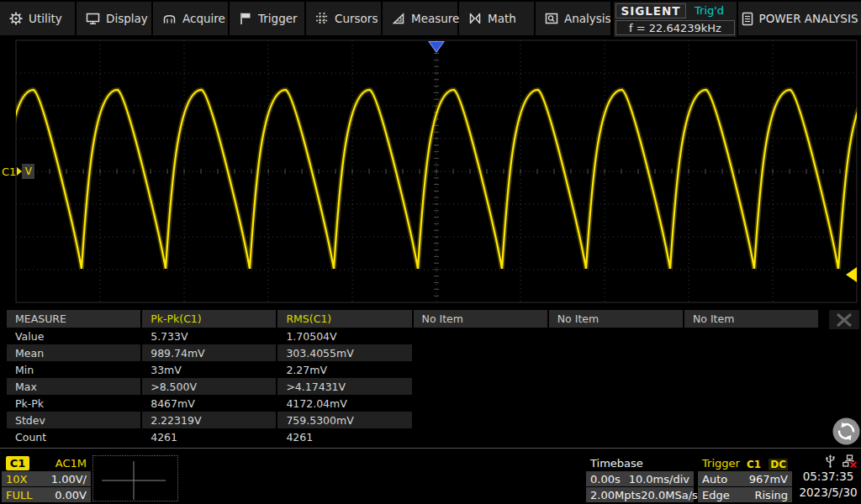 This screenshot has height=504, width=861. I want to click on measure-title: MEASURE, so click(74, 319).